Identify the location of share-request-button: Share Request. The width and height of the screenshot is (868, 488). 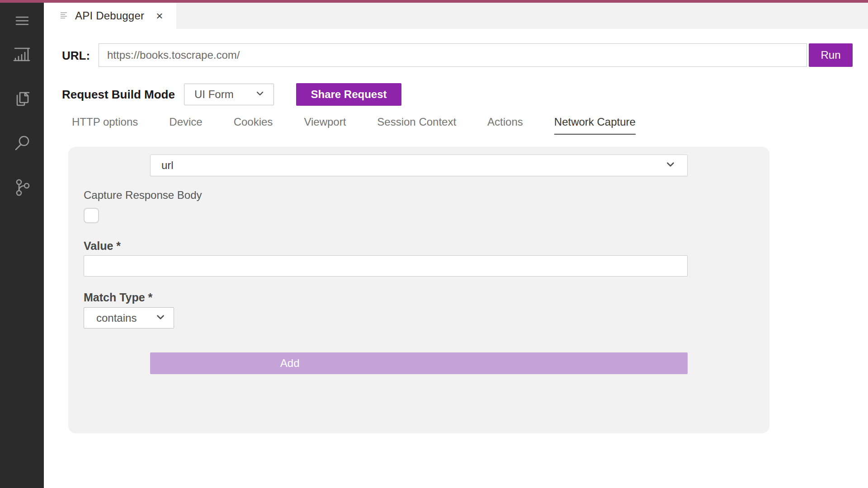
(349, 94).